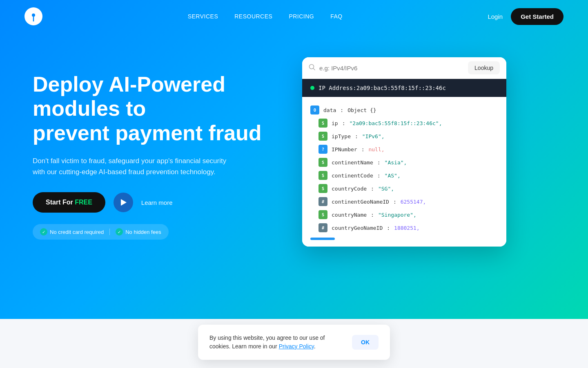  Describe the element at coordinates (253, 16) in the screenshot. I see `nav-resources: RESOURCES` at that location.